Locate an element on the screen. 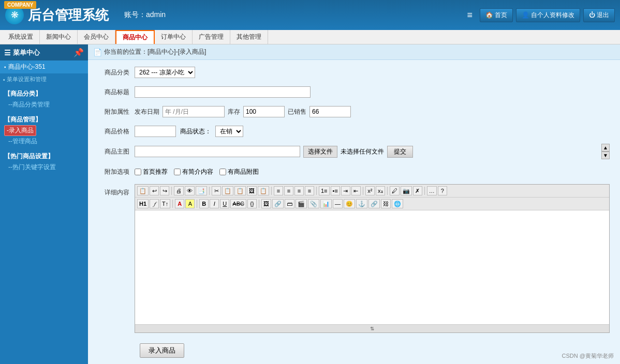 This screenshot has width=620, height=364. tb-pen-btn: 🖊 is located at coordinates (394, 191).